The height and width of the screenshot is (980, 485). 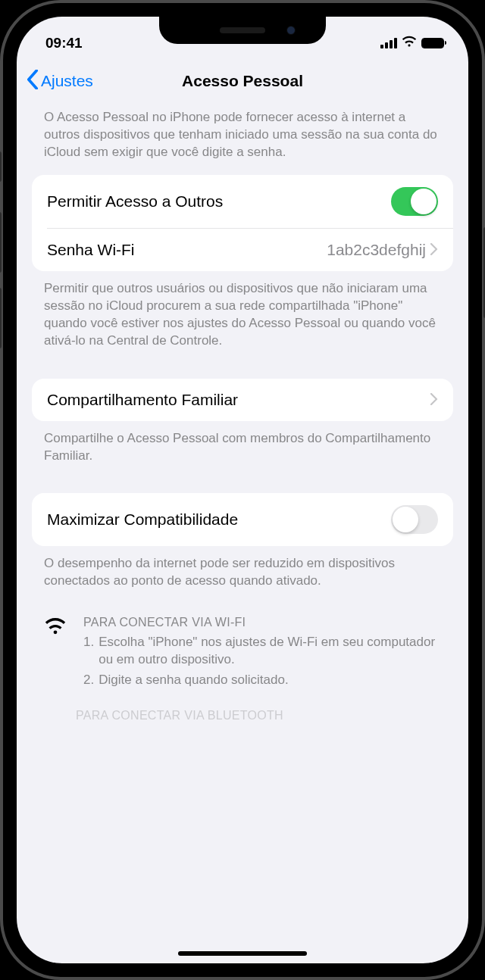 I want to click on maximize-compat-row: Maximizar Compatibilidade, so click(x=242, y=520).